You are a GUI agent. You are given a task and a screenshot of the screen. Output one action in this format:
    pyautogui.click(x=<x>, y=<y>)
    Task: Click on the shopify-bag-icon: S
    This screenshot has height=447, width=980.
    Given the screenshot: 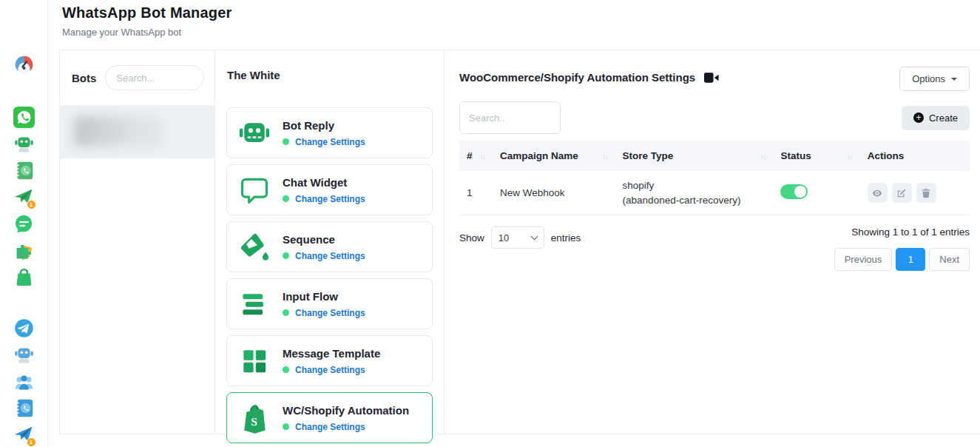 What is the action you would take?
    pyautogui.click(x=254, y=418)
    